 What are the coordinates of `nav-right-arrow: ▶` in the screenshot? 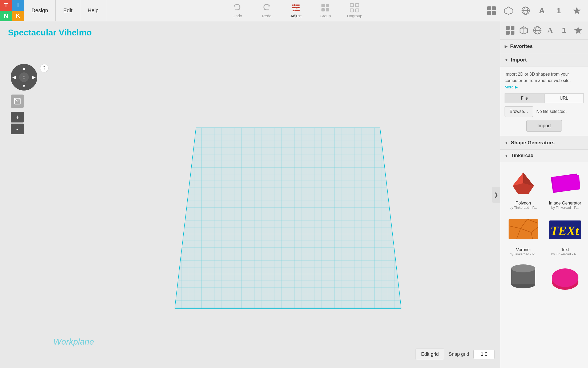 It's located at (34, 77).